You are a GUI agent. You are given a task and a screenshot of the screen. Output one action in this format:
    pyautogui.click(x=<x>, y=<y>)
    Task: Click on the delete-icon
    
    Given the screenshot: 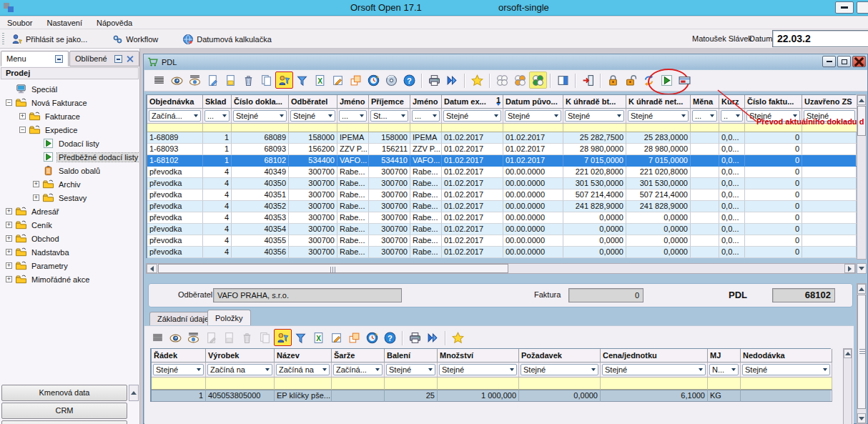 What is the action you would take?
    pyautogui.click(x=249, y=80)
    